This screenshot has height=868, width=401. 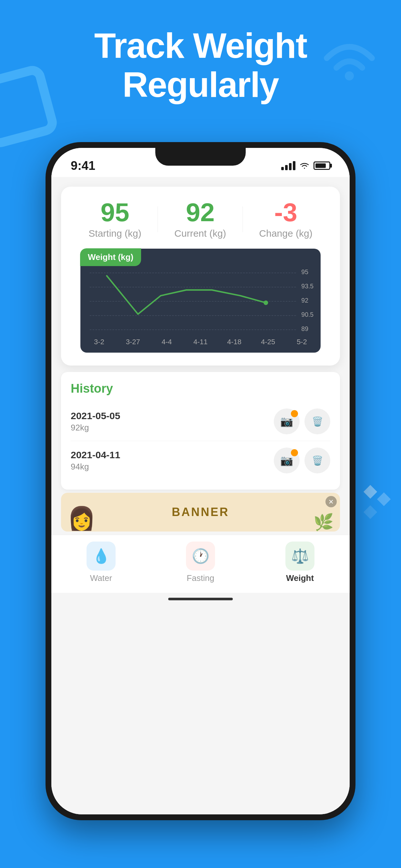 What do you see at coordinates (95, 467) in the screenshot?
I see `history-weight-2: 94kg` at bounding box center [95, 467].